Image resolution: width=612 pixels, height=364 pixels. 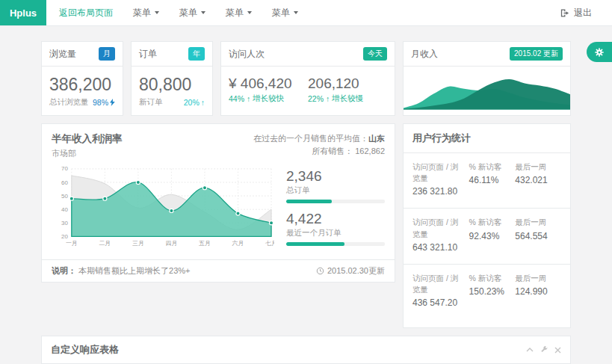 What do you see at coordinates (306, 350) in the screenshot?
I see `custom-table-panel: 自定义响应表格 天 周 月 搜索` at bounding box center [306, 350].